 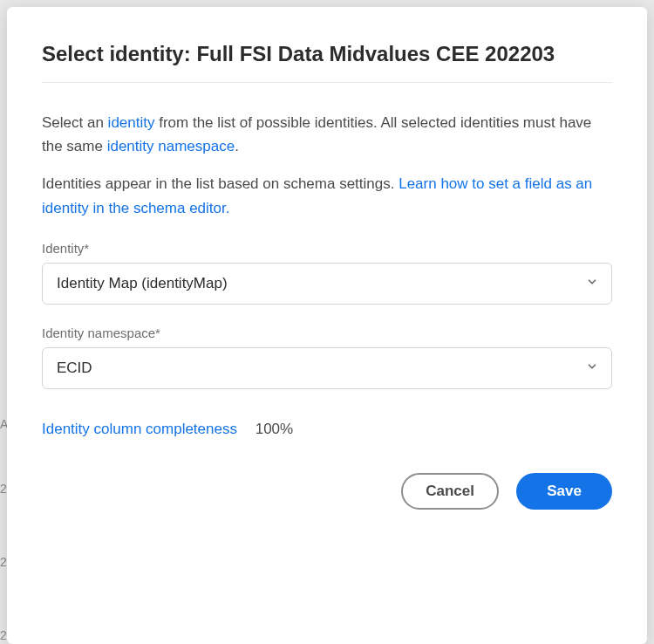 I want to click on dialog-footer: Cancel Save, so click(x=327, y=491).